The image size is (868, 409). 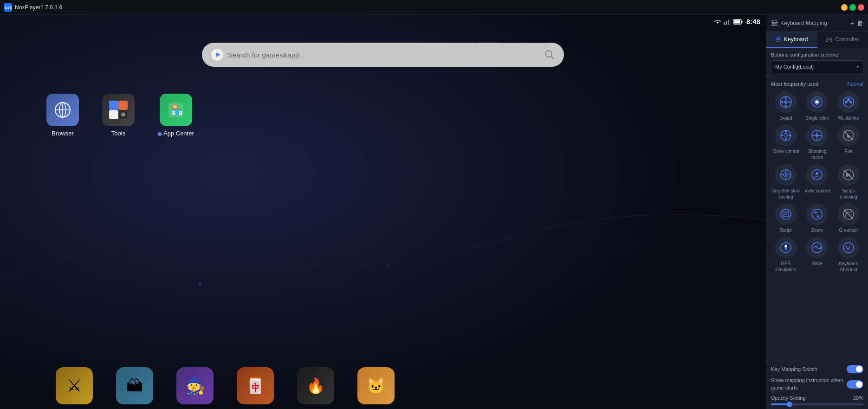 What do you see at coordinates (849, 106) in the screenshot?
I see `btn-multistrike: Multistrike` at bounding box center [849, 106].